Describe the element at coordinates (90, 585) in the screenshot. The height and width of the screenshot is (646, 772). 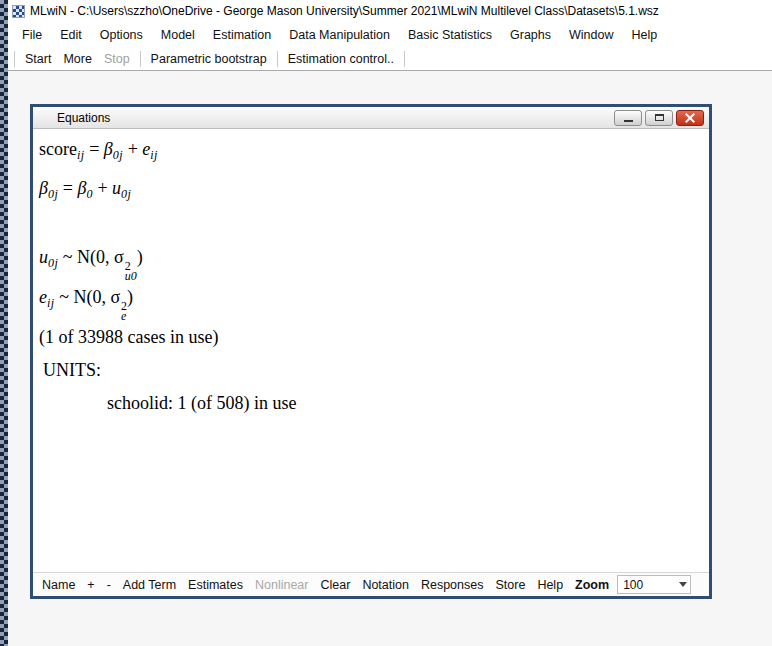
I see `plus-button: +` at that location.